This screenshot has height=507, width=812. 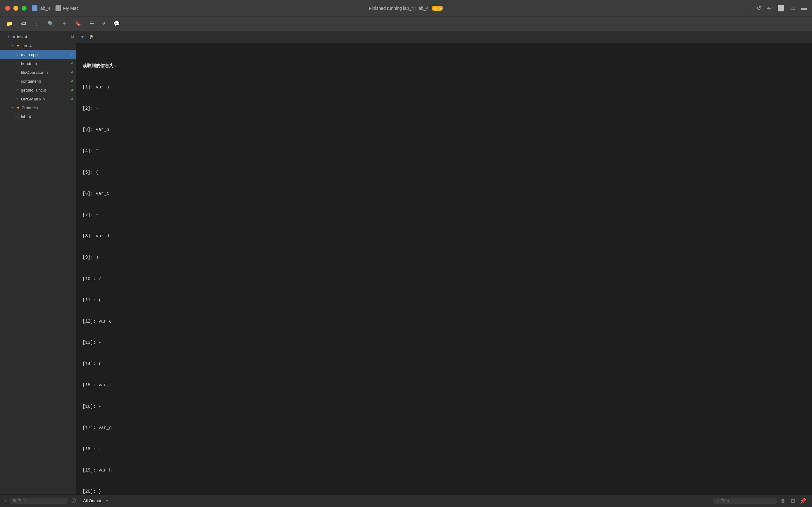 What do you see at coordinates (13, 108) in the screenshot?
I see `disclosure-arrow-products: ▾` at bounding box center [13, 108].